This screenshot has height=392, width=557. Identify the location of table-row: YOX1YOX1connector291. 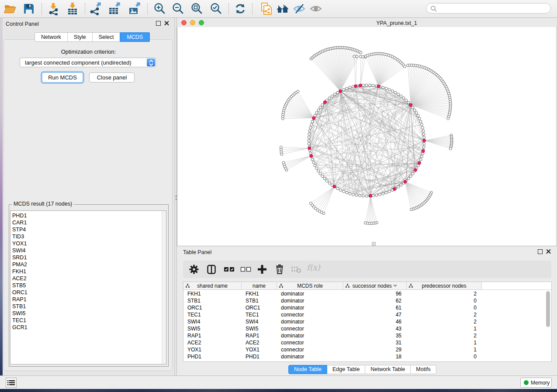
(367, 350).